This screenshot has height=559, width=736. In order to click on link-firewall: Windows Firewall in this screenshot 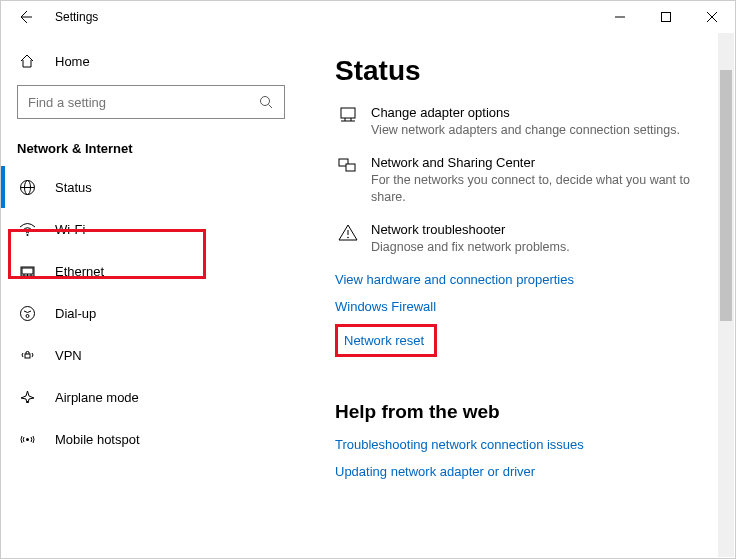, I will do `click(527, 306)`.